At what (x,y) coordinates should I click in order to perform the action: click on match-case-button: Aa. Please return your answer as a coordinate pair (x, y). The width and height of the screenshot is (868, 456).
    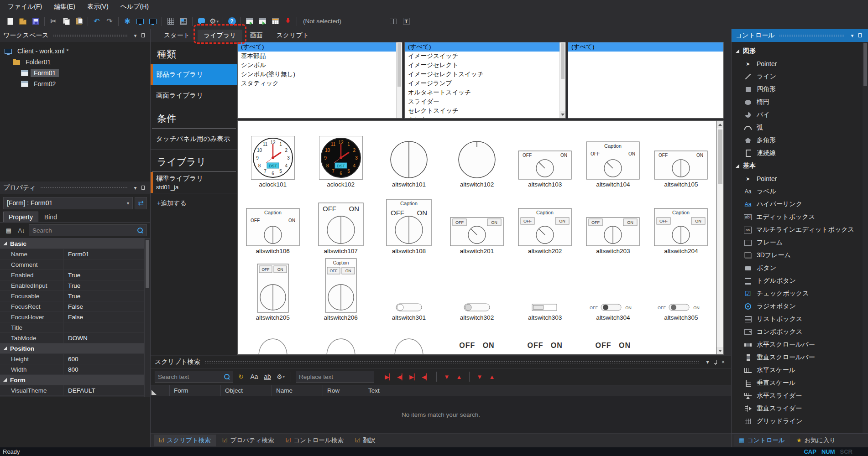
    Looking at the image, I should click on (254, 377).